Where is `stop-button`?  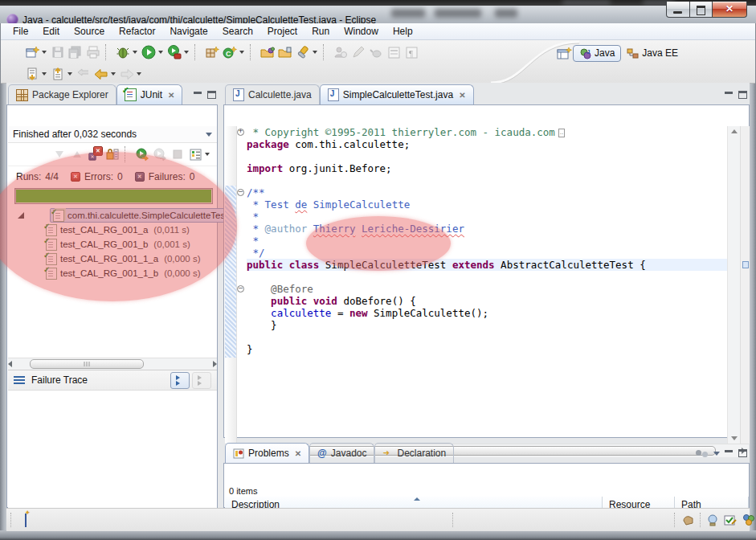 stop-button is located at coordinates (178, 154).